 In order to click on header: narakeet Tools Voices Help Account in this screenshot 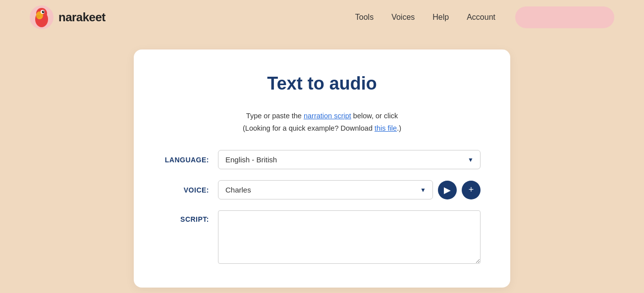, I will do `click(322, 17)`.